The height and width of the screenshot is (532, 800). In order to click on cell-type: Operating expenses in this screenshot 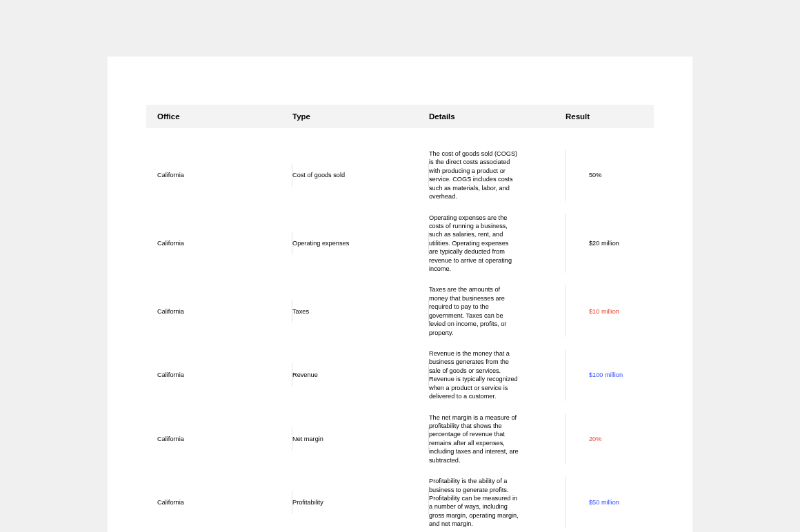, I will do `click(361, 243)`.